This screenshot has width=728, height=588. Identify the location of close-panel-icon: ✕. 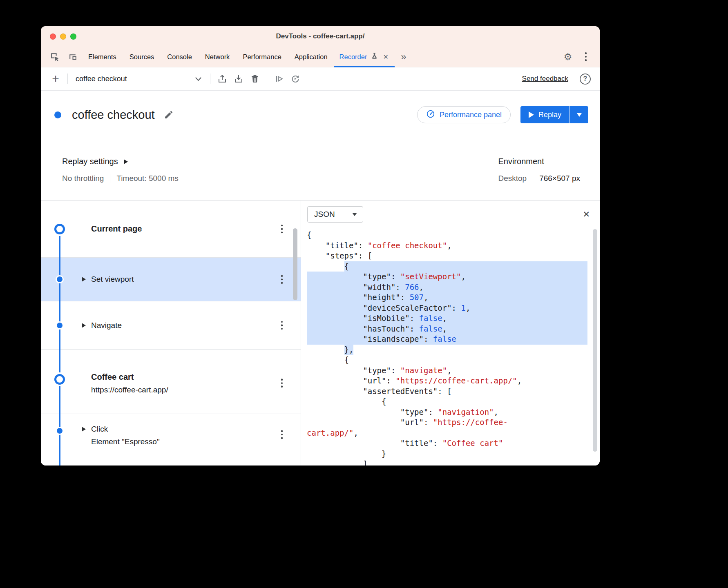
(586, 214).